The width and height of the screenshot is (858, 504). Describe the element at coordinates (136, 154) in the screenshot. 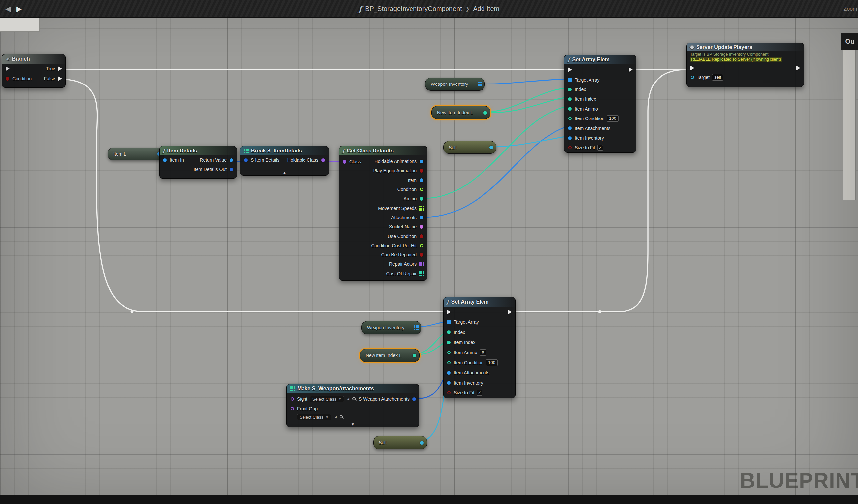

I see `variable-get-item-l: Item L` at that location.